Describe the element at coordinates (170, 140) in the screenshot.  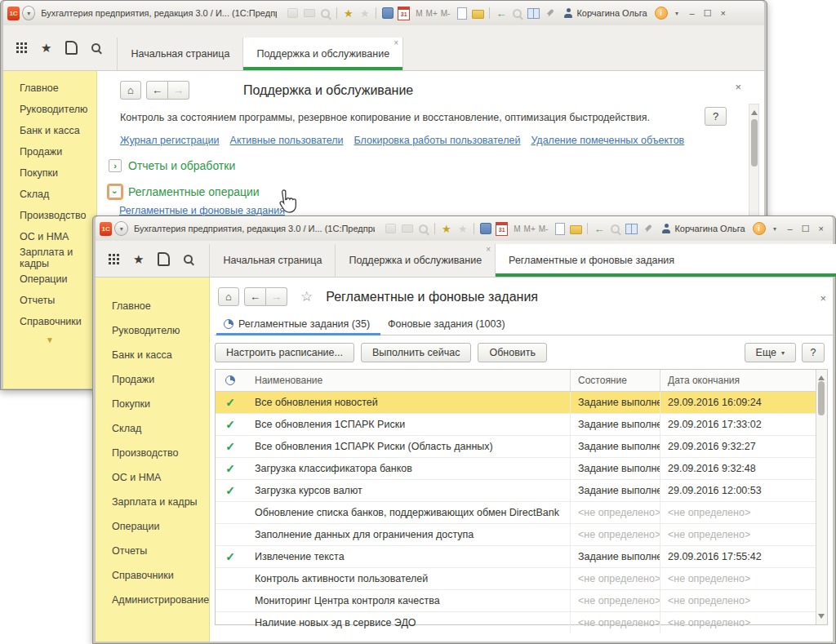
I see `form-link: Журнал регистрации` at that location.